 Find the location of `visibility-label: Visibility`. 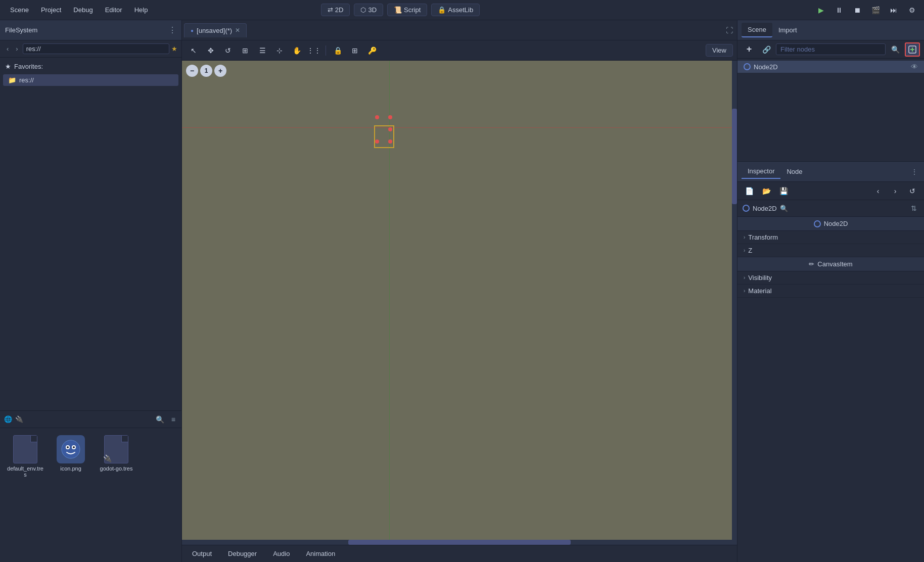

visibility-label: Visibility is located at coordinates (760, 278).